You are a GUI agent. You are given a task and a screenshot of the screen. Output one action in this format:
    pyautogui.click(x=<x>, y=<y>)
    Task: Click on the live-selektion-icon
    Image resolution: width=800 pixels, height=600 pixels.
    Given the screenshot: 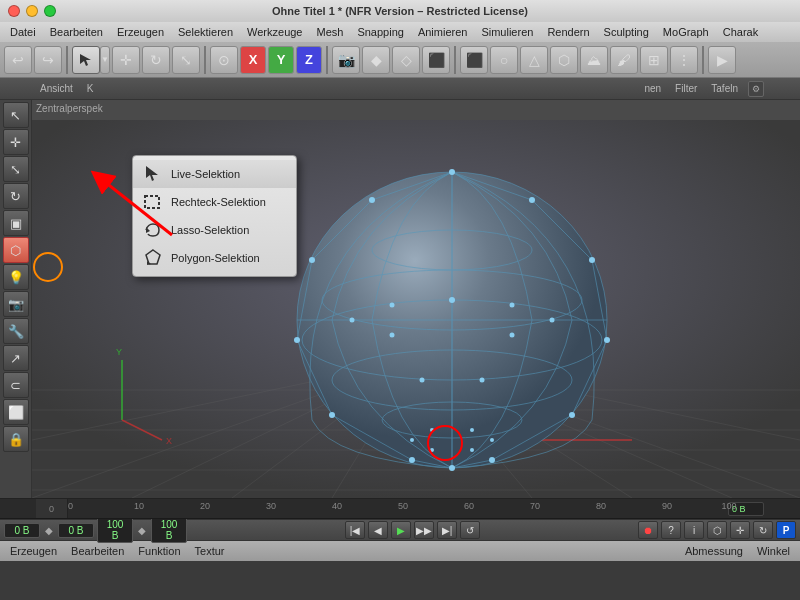 What is the action you would take?
    pyautogui.click(x=153, y=174)
    